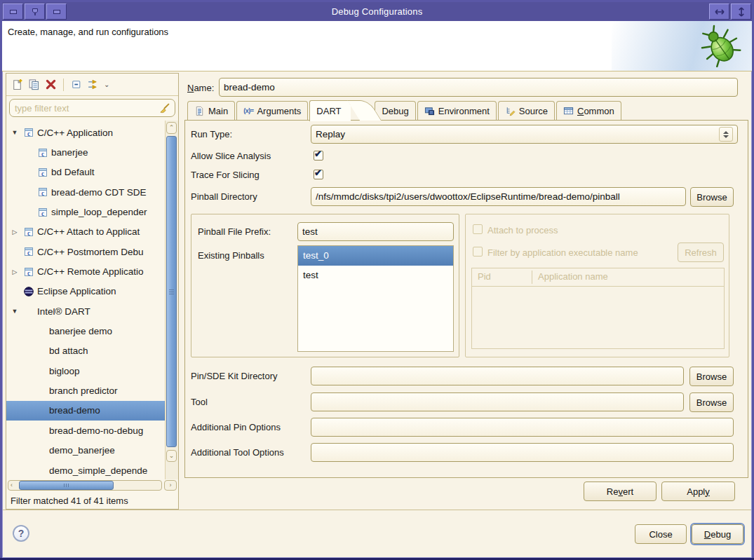  What do you see at coordinates (712, 197) in the screenshot?
I see `pinball-directory-browse-button: Browse` at bounding box center [712, 197].